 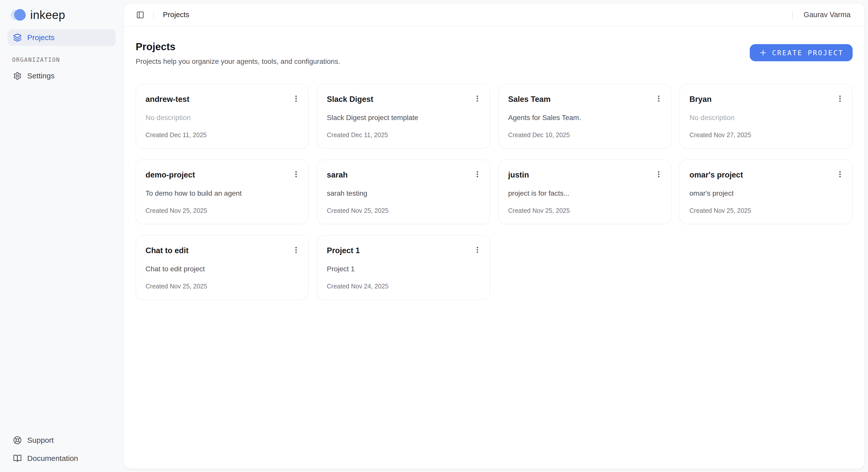 I want to click on project-name: demo-project, so click(x=170, y=175).